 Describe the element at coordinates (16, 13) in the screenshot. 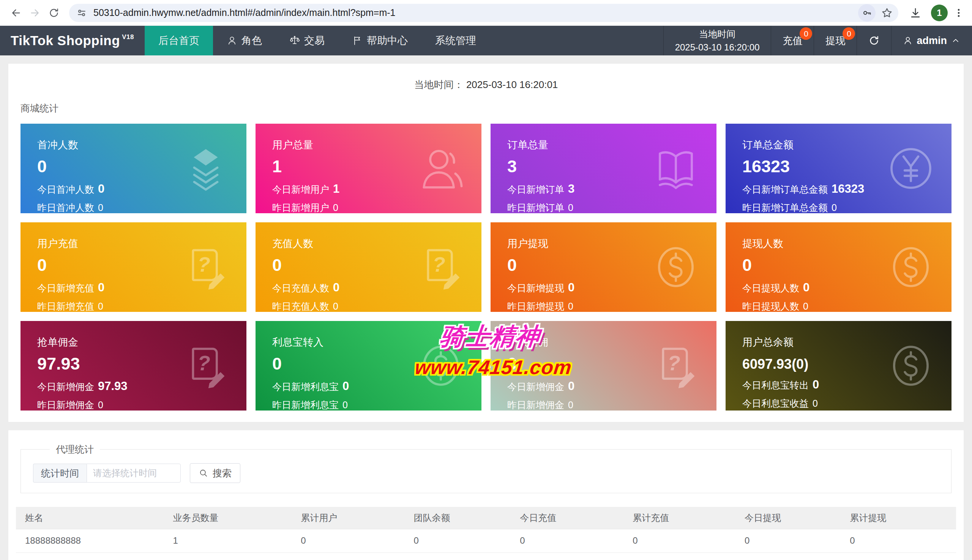

I see `back-icon` at that location.